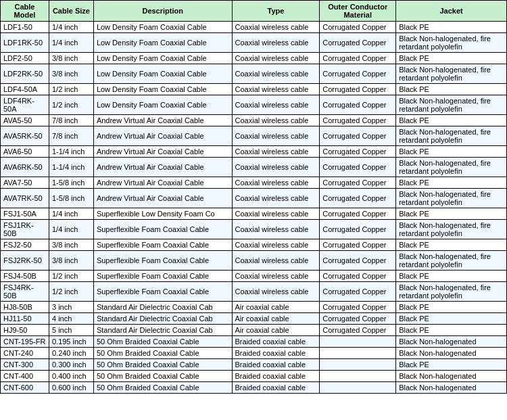  Describe the element at coordinates (71, 319) in the screenshot. I see `table-cell: 4 inch` at that location.